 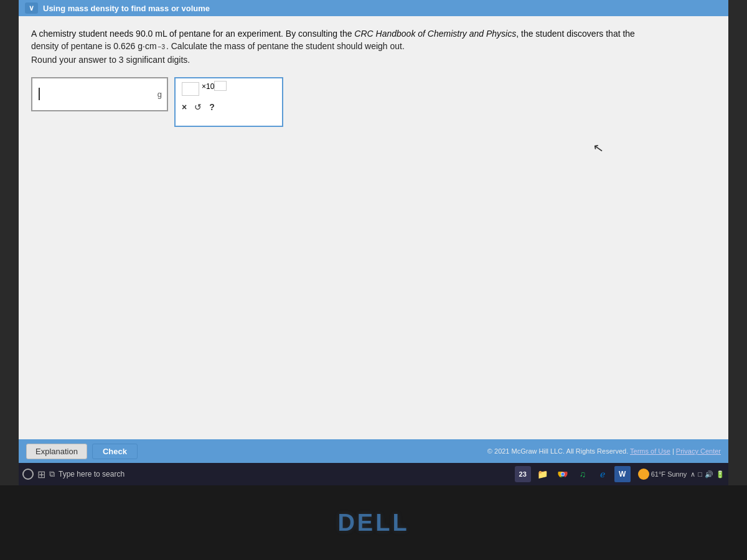 What do you see at coordinates (374, 34) in the screenshot?
I see `problem-line1: A chemistry student needs 90.0 mL of pen…` at bounding box center [374, 34].